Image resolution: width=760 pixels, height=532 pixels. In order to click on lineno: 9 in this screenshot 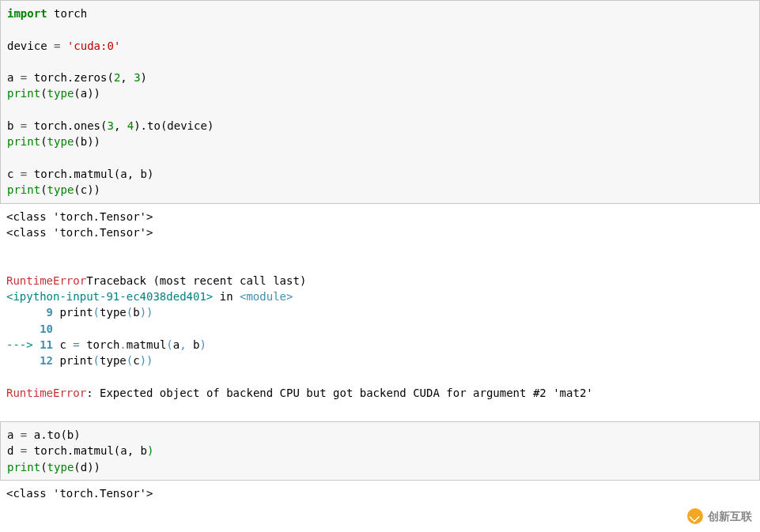, I will do `click(50, 312)`.